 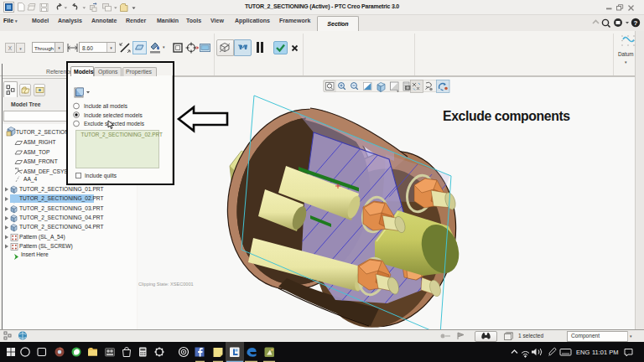 I want to click on svg-text: 11:01 PM, so click(x=605, y=352).